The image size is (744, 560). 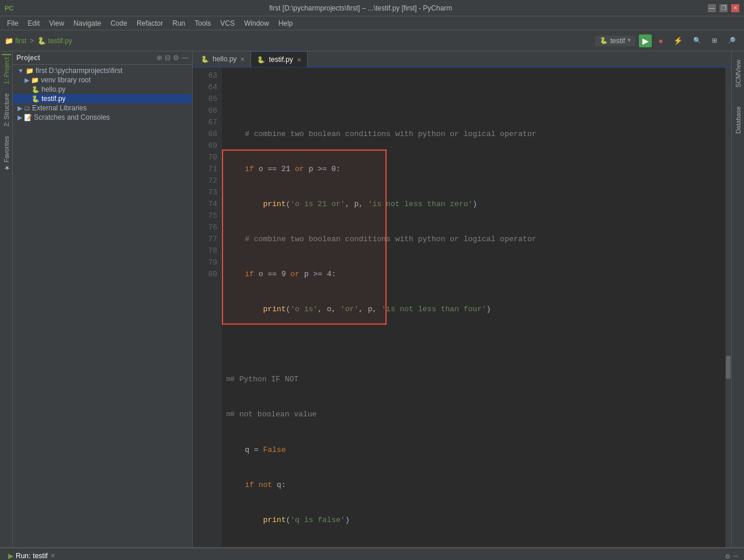 I want to click on minimize-button: —, so click(x=712, y=8).